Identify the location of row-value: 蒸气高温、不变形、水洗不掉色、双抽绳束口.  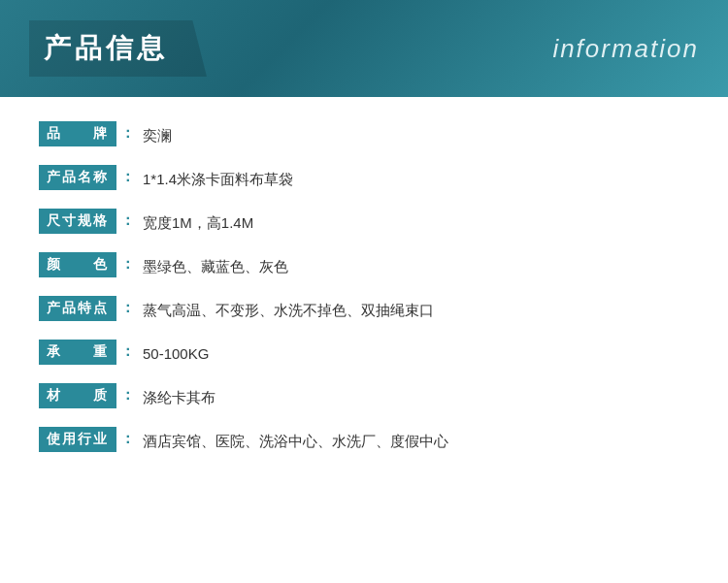
(288, 308).